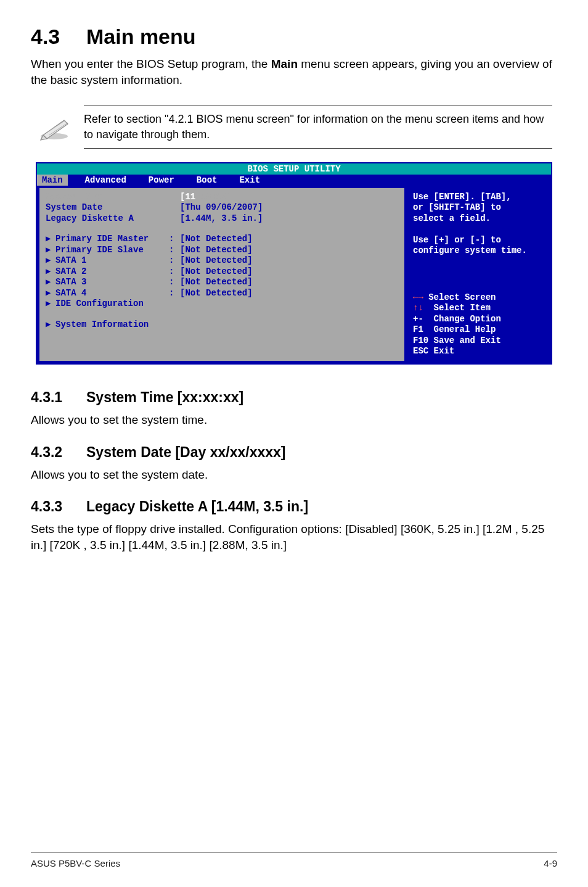  What do you see at coordinates (112, 304) in the screenshot?
I see `label-ide-config: IDE Configuration` at bounding box center [112, 304].